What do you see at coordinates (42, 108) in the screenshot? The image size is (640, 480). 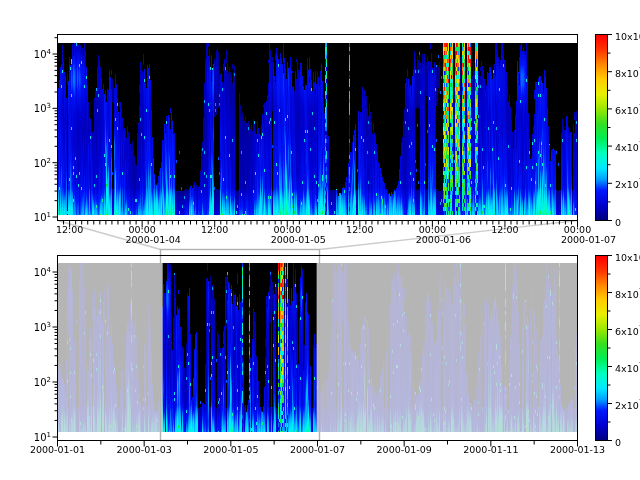 I see `zoom-y-tick-label: 103` at bounding box center [42, 108].